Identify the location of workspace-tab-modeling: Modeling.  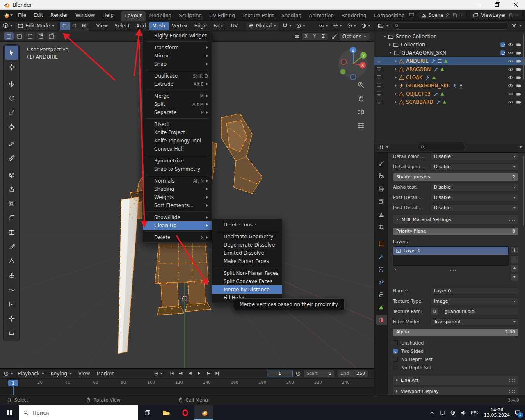
(161, 16).